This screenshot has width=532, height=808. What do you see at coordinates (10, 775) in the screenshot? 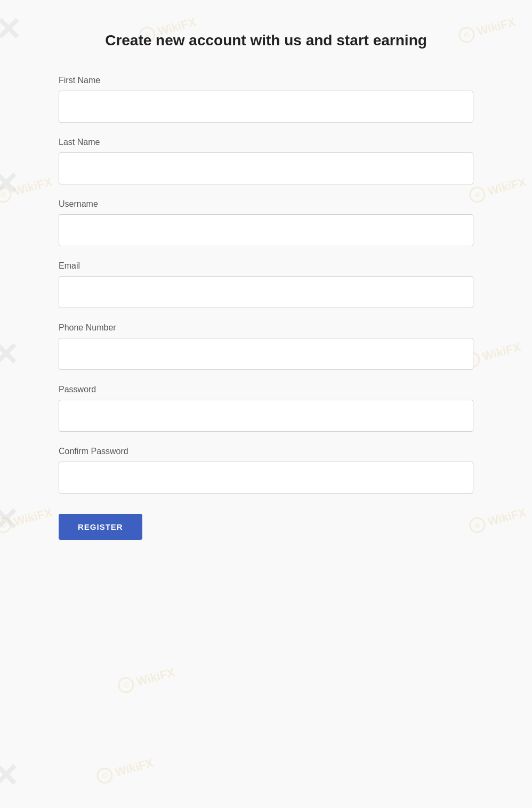
I see `x-decoration: ✕` at bounding box center [10, 775].